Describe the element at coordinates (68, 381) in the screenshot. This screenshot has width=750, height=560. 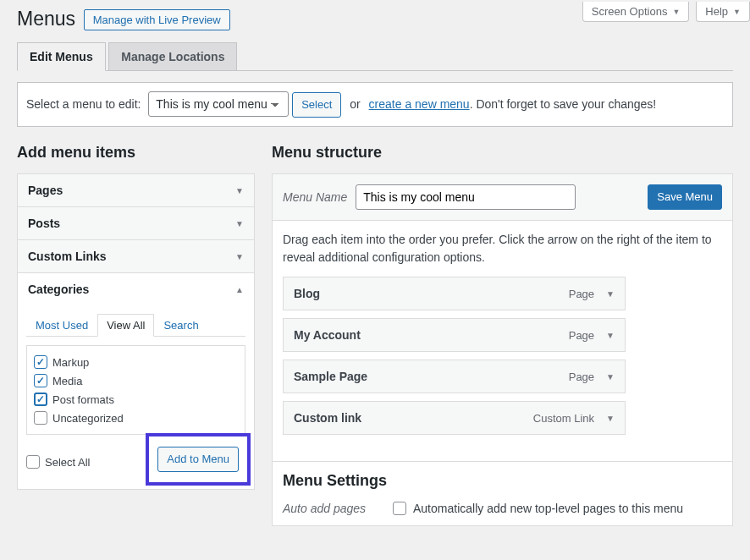
I see `category-label: Media` at that location.